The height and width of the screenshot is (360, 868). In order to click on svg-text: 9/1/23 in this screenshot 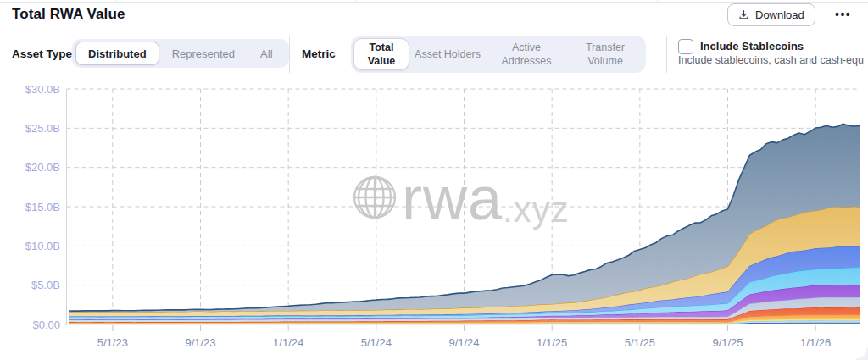, I will do `click(200, 342)`.